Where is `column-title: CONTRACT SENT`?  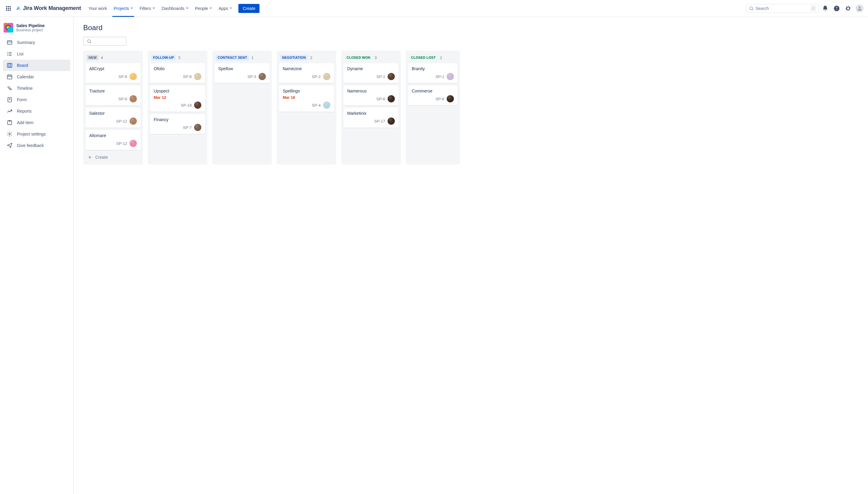 column-title: CONTRACT SENT is located at coordinates (232, 58).